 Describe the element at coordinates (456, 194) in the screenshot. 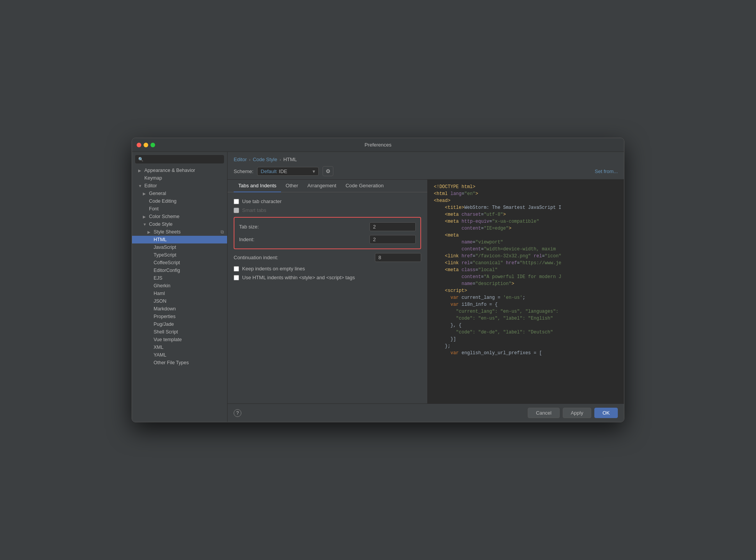

I see `code-token: lang` at that location.